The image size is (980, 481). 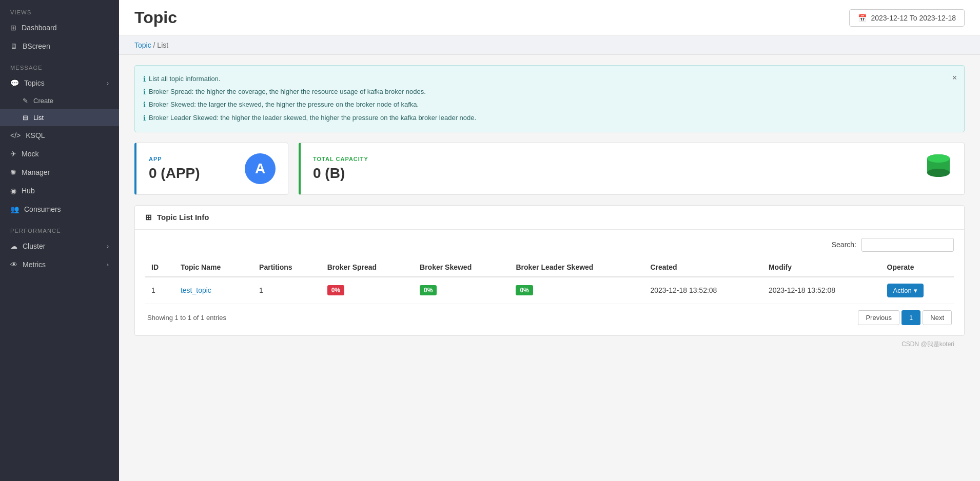 I want to click on col-created: Created, so click(x=703, y=268).